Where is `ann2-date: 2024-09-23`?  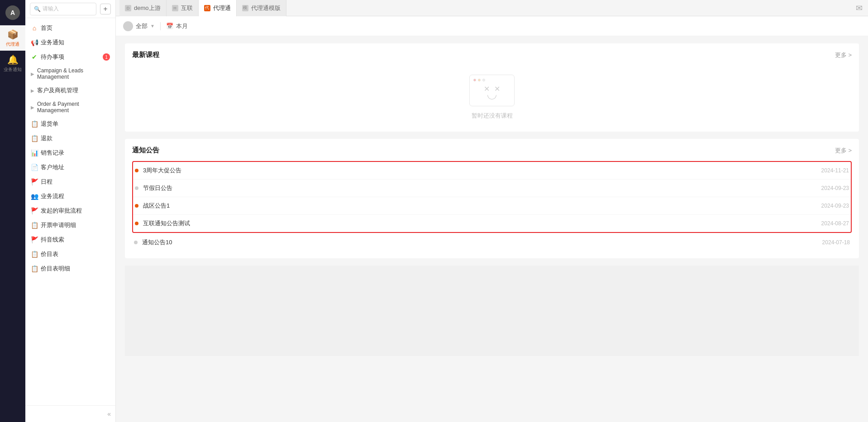
ann2-date: 2024-09-23 is located at coordinates (835, 188).